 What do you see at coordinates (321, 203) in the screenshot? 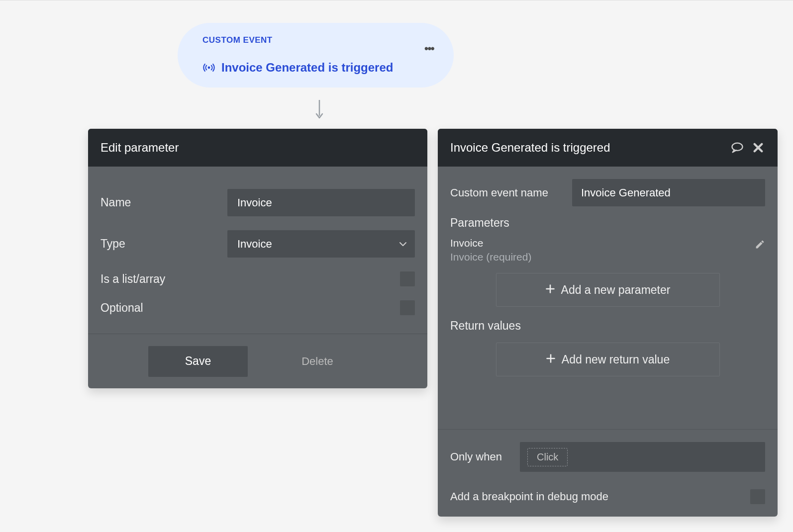
I see `parameter-name-input` at bounding box center [321, 203].